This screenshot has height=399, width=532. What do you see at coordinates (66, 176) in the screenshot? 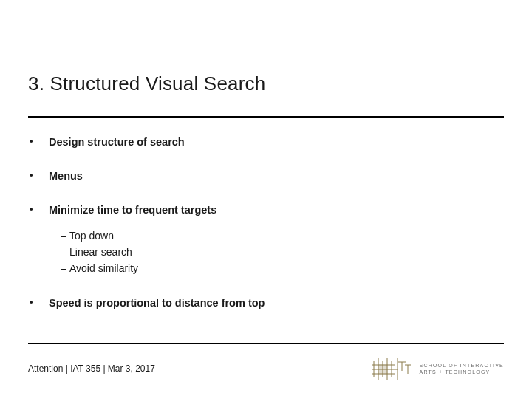
I see `bullet-text: Menus` at bounding box center [66, 176].